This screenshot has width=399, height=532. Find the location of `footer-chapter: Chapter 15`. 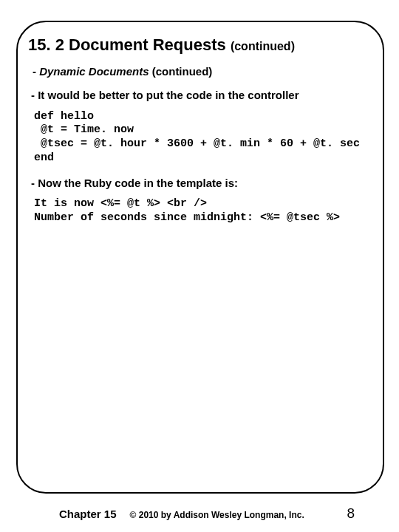

footer-chapter: Chapter 15 is located at coordinates (88, 514).